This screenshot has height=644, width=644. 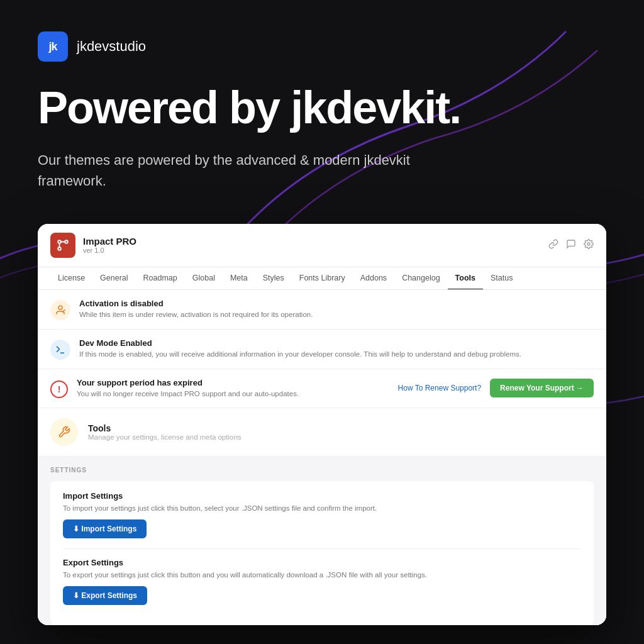 What do you see at coordinates (571, 245) in the screenshot?
I see `message-icon` at bounding box center [571, 245].